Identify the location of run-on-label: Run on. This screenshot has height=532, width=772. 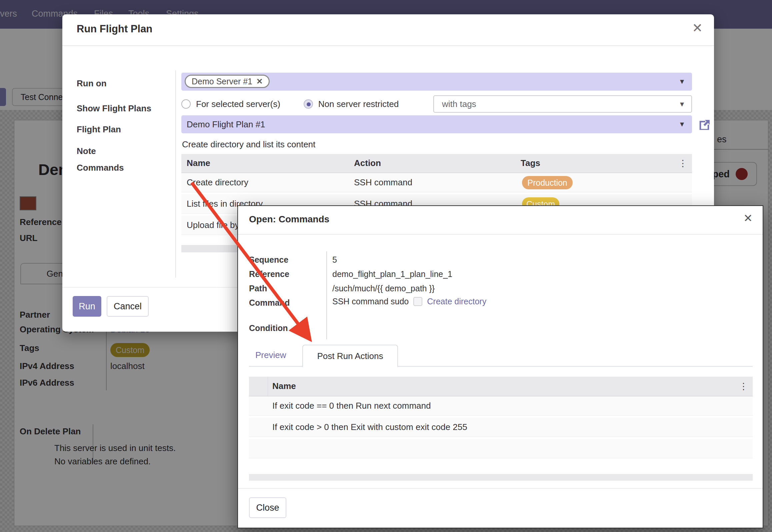
(92, 83).